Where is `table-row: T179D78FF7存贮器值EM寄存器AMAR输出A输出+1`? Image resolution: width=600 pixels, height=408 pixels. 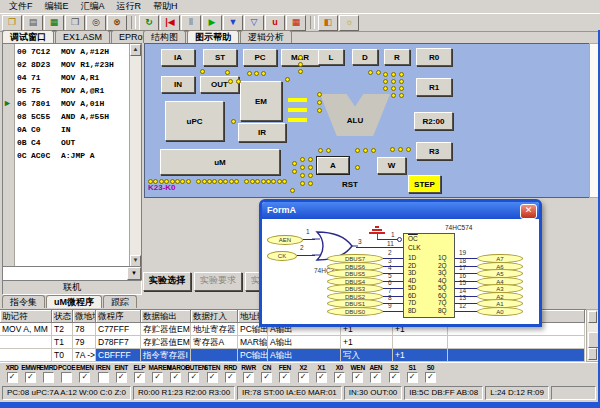 table-row: T179D78FF7存贮器值EM寄存器AMAR输出A输出+1 is located at coordinates (293, 342).